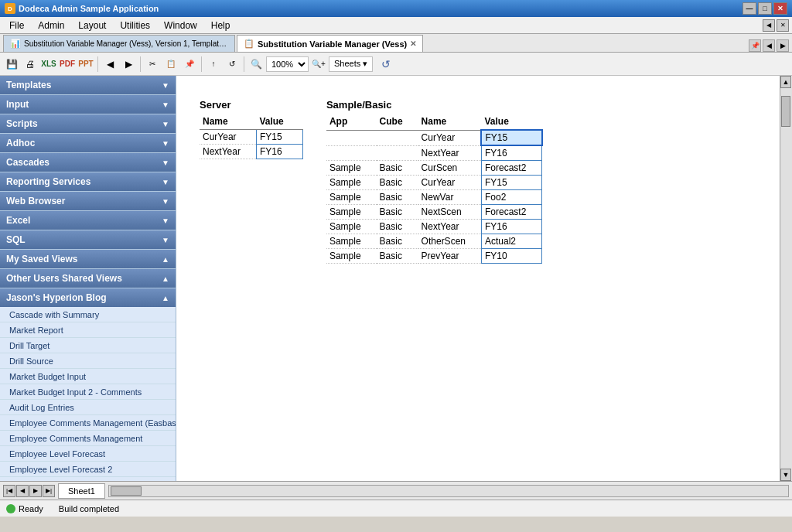  Describe the element at coordinates (166, 260) in the screenshot. I see `sidebar-my-saved-arrow: ▲` at that location.